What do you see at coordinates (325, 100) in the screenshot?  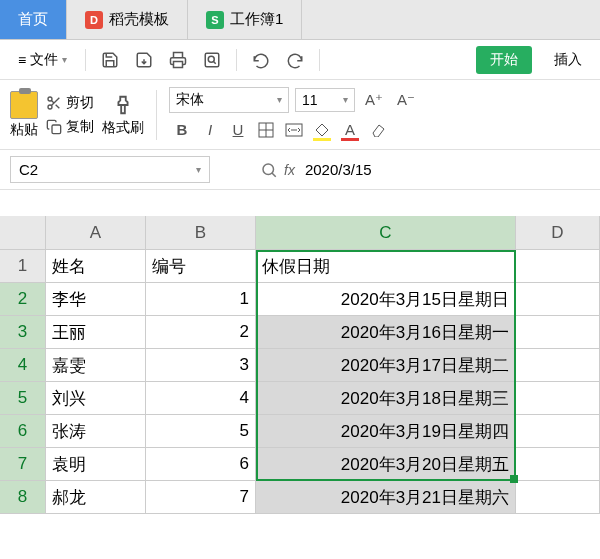 I see `font-size-select: 11 ▾` at bounding box center [325, 100].